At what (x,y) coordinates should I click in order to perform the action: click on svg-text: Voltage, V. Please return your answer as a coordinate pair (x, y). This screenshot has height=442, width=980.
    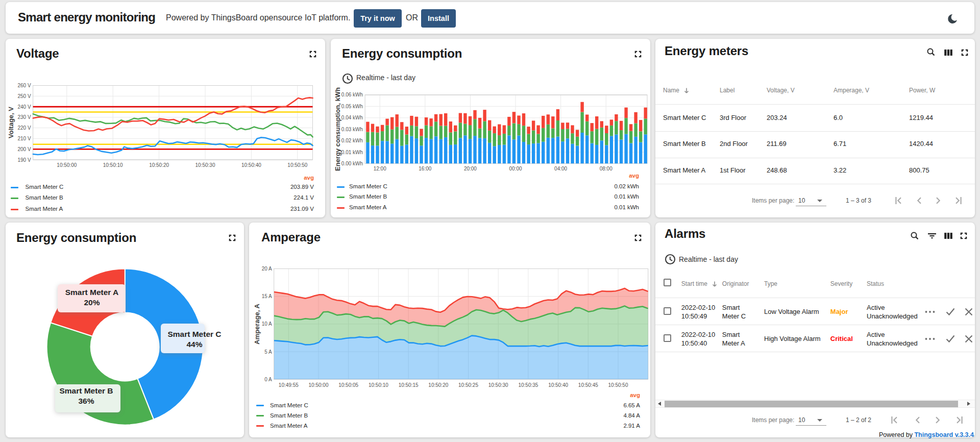
    Looking at the image, I should click on (11, 122).